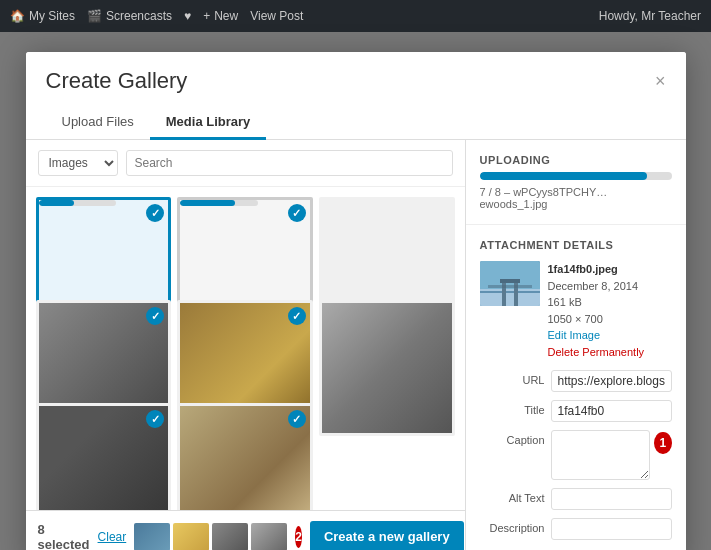 This screenshot has height=550, width=711. I want to click on alt-text-value-container, so click(612, 499).